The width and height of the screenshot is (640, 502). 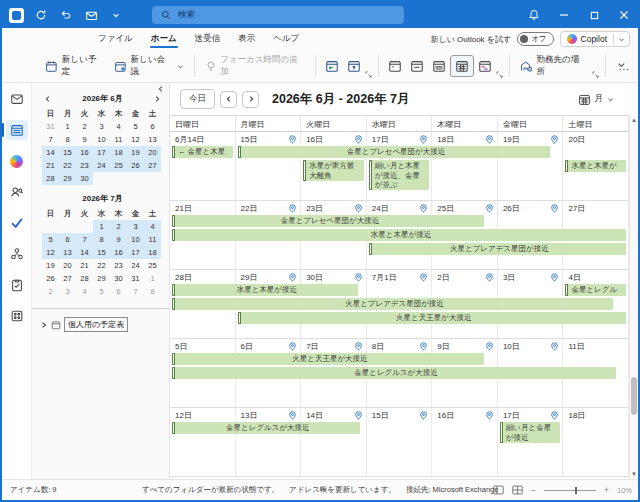 I want to click on minimize-button, so click(x=564, y=15).